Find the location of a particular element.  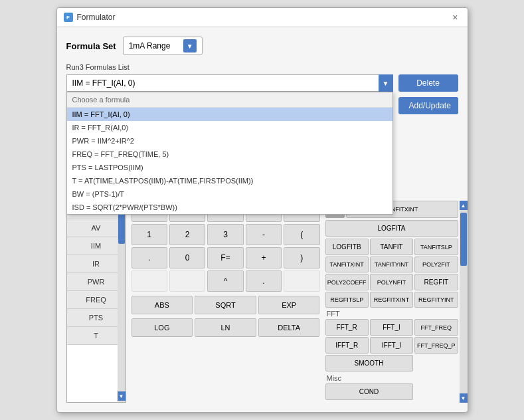

btn-tanfitxint: TANFITXINT is located at coordinates (347, 264).